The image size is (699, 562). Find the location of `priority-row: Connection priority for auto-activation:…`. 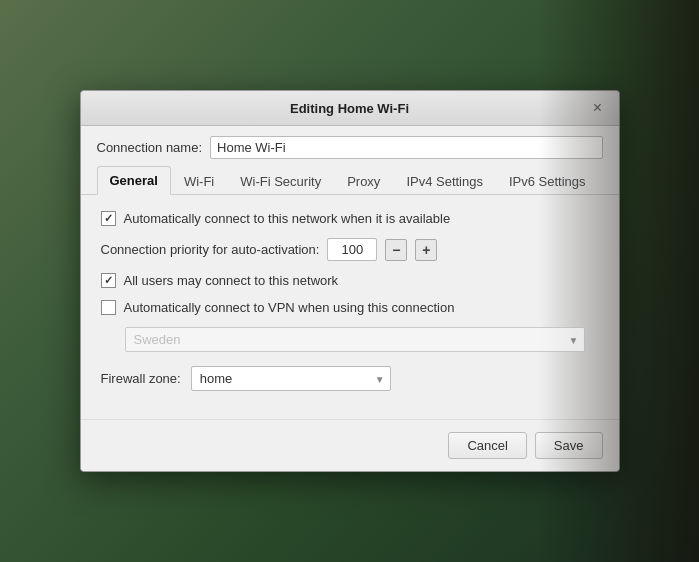

priority-row: Connection priority for auto-activation:… is located at coordinates (350, 250).